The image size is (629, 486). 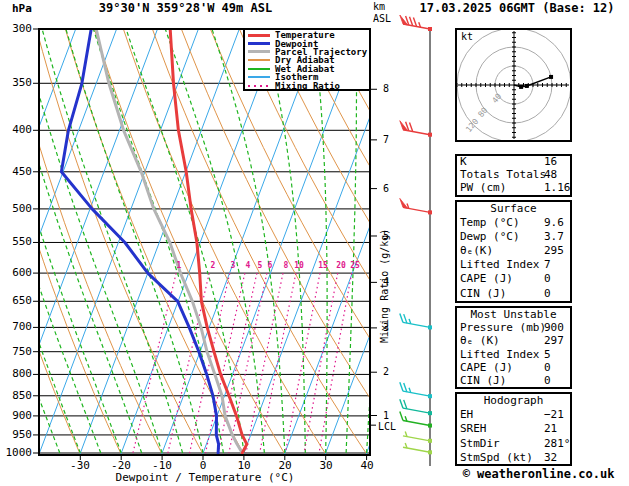 I want to click on stat-value: 7, so click(x=548, y=265).